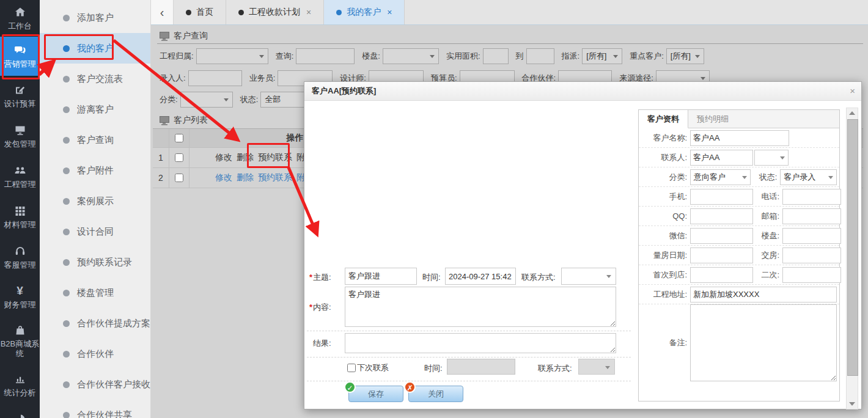  Describe the element at coordinates (95, 79) in the screenshot. I see `menu-item-customer-exchange: 客户交流表` at that location.